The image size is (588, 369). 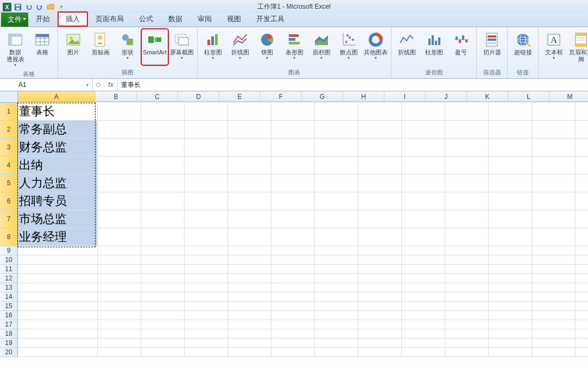 I want to click on column-header: G, so click(x=323, y=97).